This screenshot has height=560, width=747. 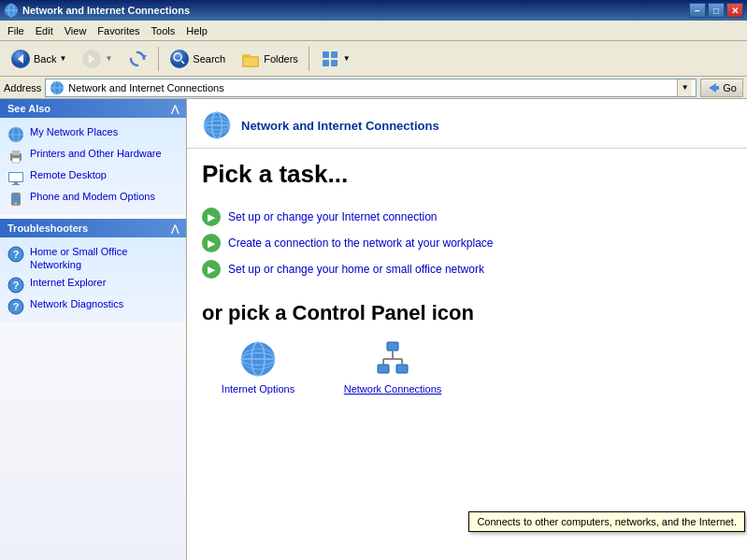 What do you see at coordinates (57, 88) in the screenshot?
I see `address-globe-icon` at bounding box center [57, 88].